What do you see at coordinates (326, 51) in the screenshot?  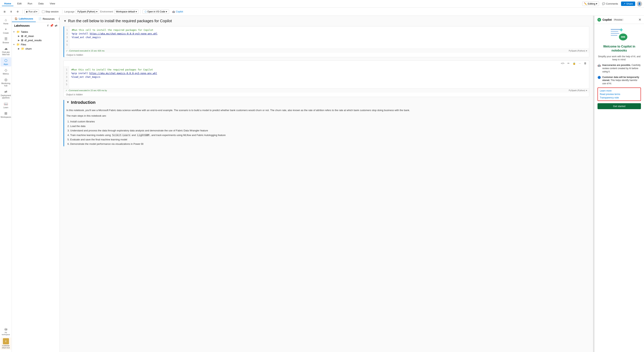 I see `code-cell-1-footer: ✓ -Command executed in 15 sec 426 ms PyS…` at bounding box center [326, 51].